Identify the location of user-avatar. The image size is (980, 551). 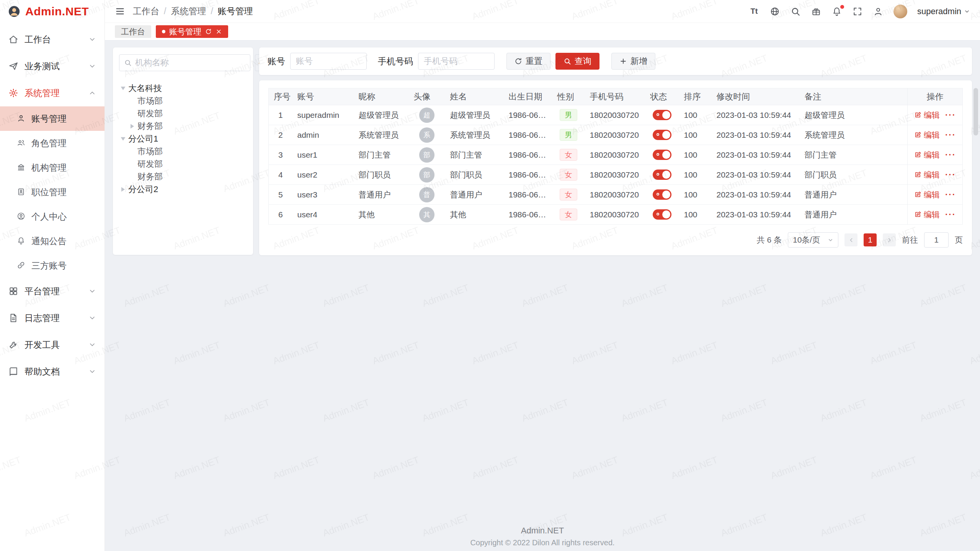
(900, 11).